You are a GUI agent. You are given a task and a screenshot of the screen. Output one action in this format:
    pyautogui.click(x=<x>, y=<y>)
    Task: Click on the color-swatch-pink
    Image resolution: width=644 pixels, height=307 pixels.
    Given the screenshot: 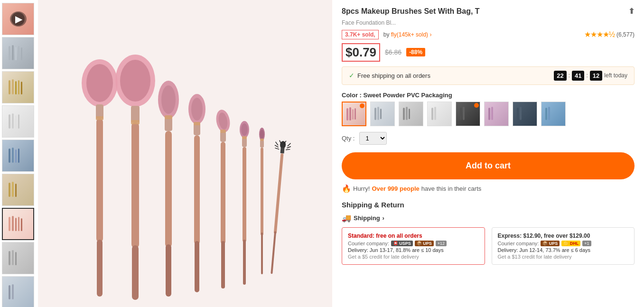 What is the action you would take?
    pyautogui.click(x=354, y=114)
    